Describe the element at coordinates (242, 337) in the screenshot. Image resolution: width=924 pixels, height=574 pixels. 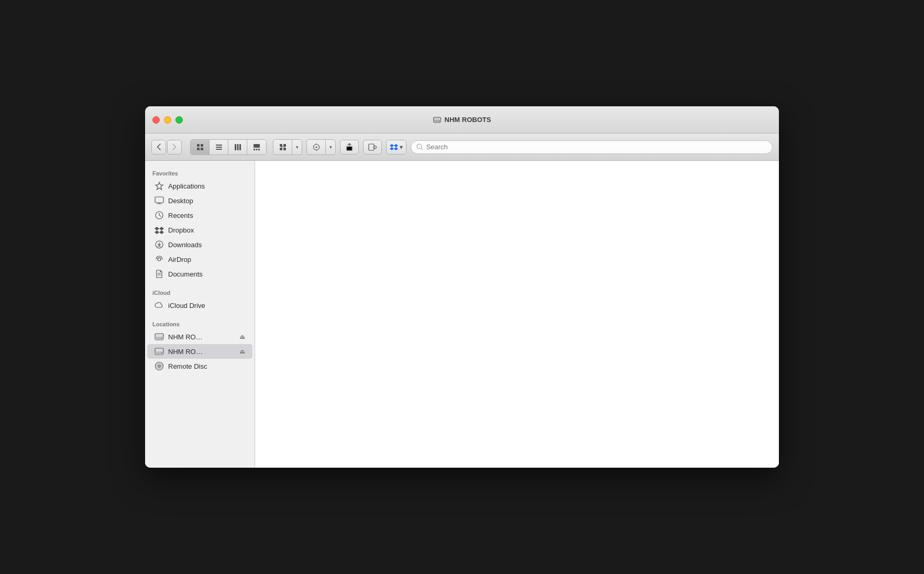
I see `eject-1-button: ⏏` at that location.